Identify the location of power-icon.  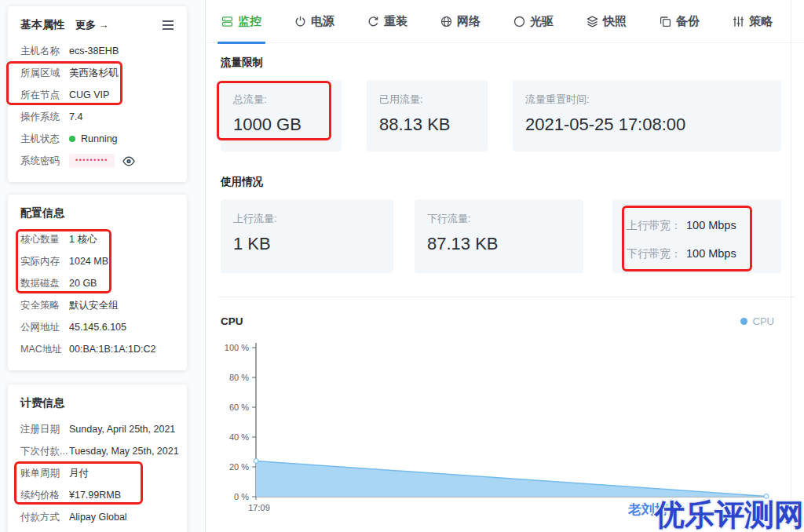
(300, 22).